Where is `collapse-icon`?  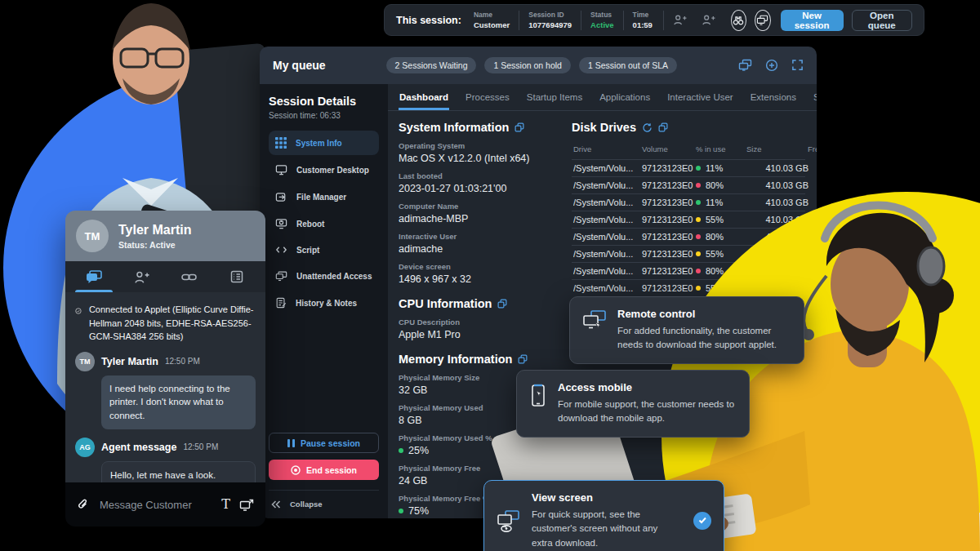 collapse-icon is located at coordinates (276, 504).